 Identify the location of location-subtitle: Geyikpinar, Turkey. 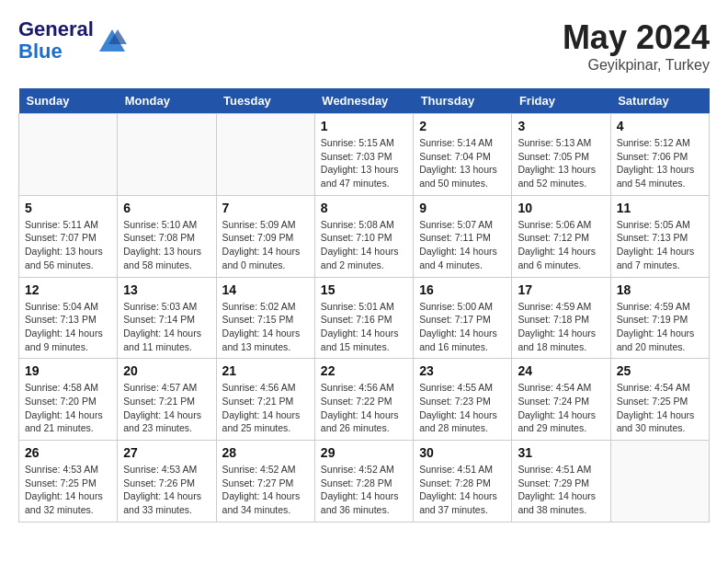
(636, 65).